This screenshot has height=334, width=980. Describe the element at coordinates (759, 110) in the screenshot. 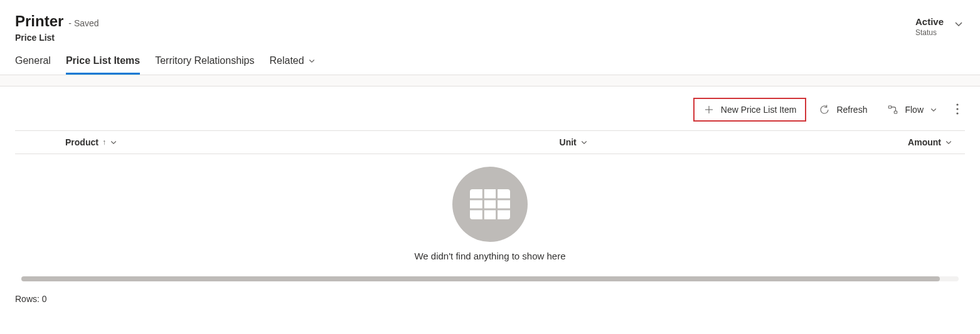

I see `new-price-list-item-label: New Price List Item` at that location.